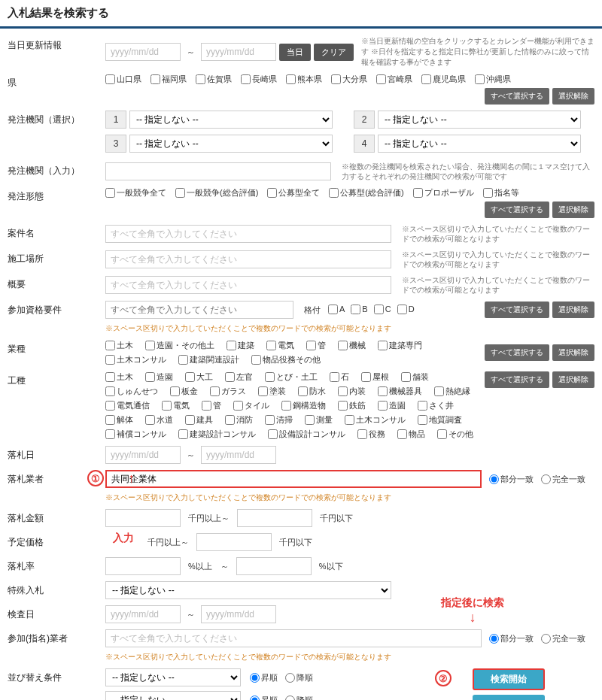  Describe the element at coordinates (239, 614) in the screenshot. I see `inspect-date-to` at that location.